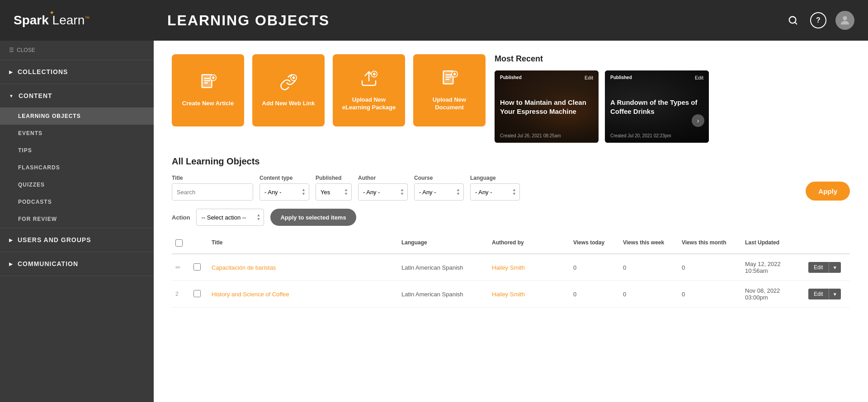  What do you see at coordinates (77, 72) in the screenshot?
I see `collections-header: ▶ COLLECTIONS` at bounding box center [77, 72].